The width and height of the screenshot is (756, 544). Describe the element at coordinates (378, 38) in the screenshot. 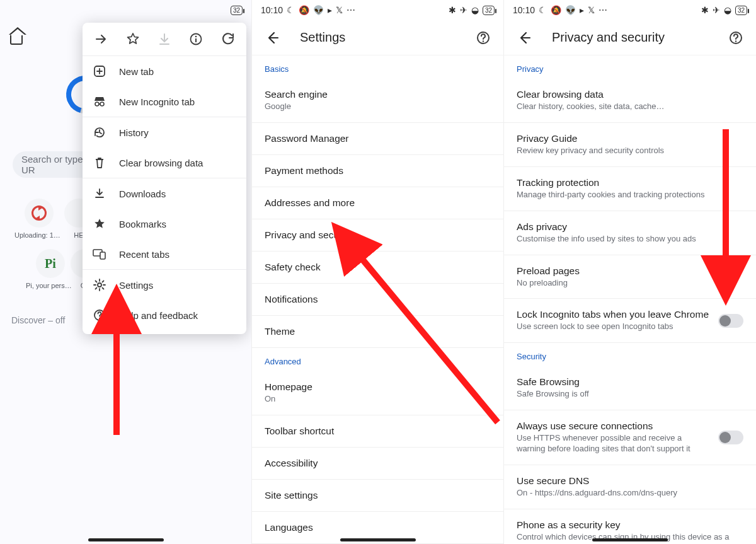

I see `topbar: Settings` at that location.